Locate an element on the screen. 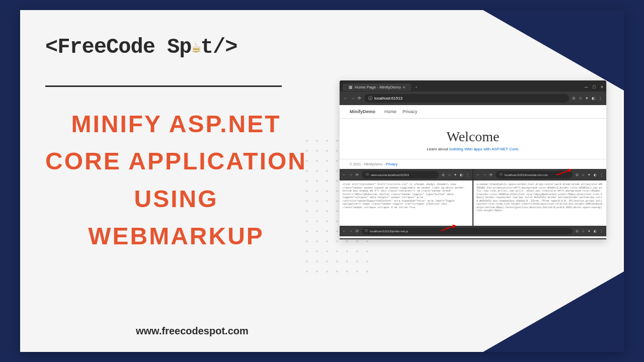 The width and height of the screenshot is (644, 362). welcome-text: Learn about building Web apps with ASP.N… is located at coordinates (473, 149).